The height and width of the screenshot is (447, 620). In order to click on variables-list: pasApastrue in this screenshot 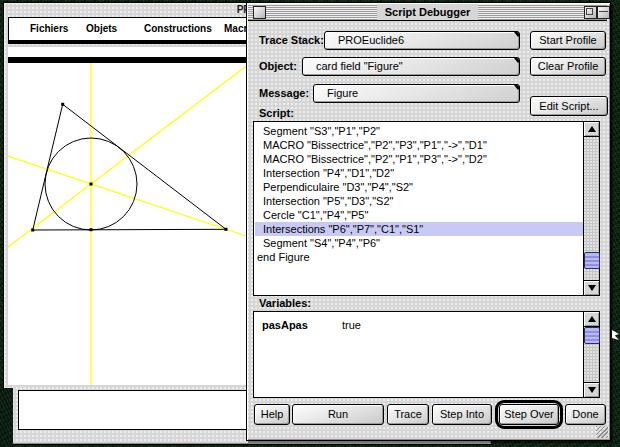, I will do `click(426, 354)`.